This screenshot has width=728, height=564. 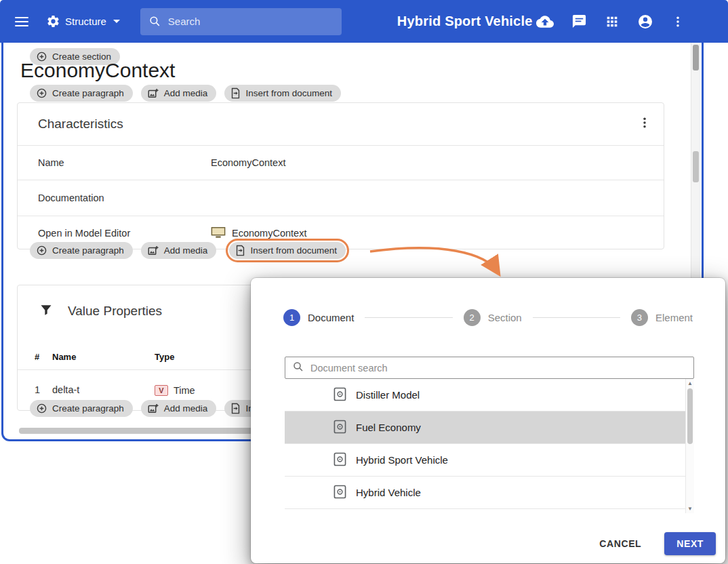 What do you see at coordinates (161, 390) in the screenshot?
I see `value-type-icon: V` at bounding box center [161, 390].